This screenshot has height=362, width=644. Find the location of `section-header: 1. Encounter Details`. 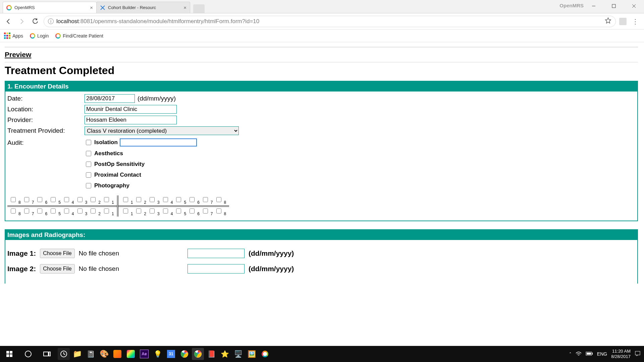

section-header: 1. Encounter Details is located at coordinates (321, 86).